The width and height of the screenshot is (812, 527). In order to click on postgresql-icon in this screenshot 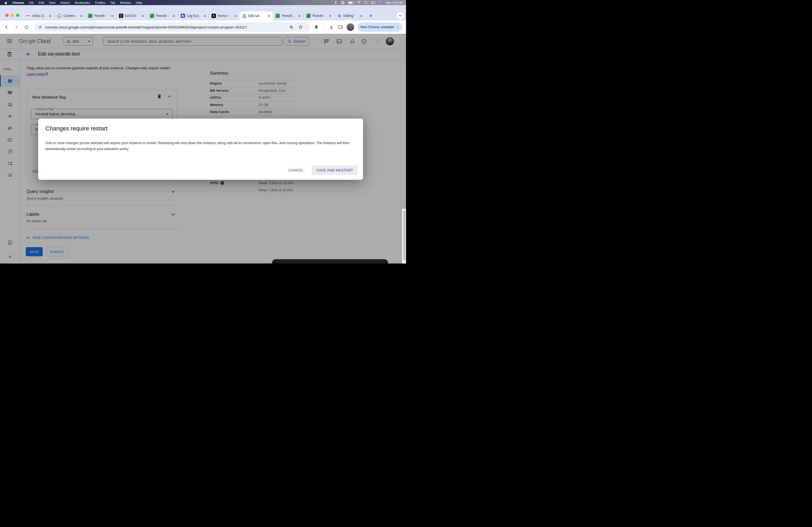, I will do `click(59, 16)`.